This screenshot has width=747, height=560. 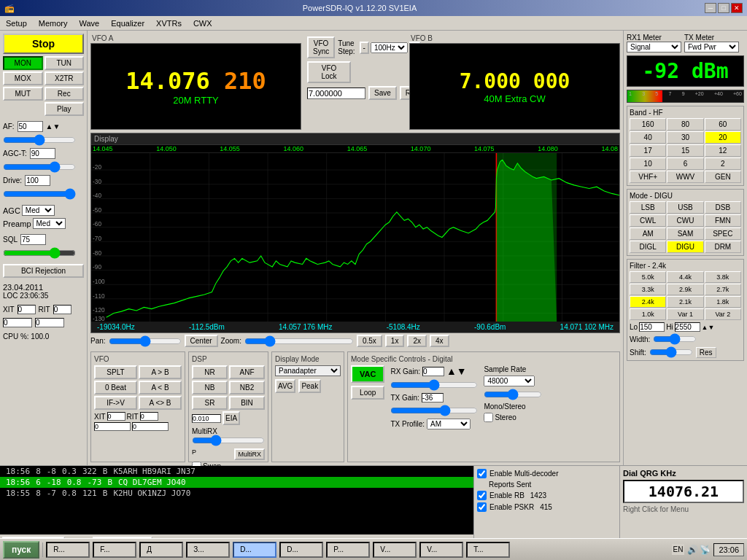 What do you see at coordinates (685, 277) in the screenshot?
I see `filter-44k: 4.4k` at bounding box center [685, 277].